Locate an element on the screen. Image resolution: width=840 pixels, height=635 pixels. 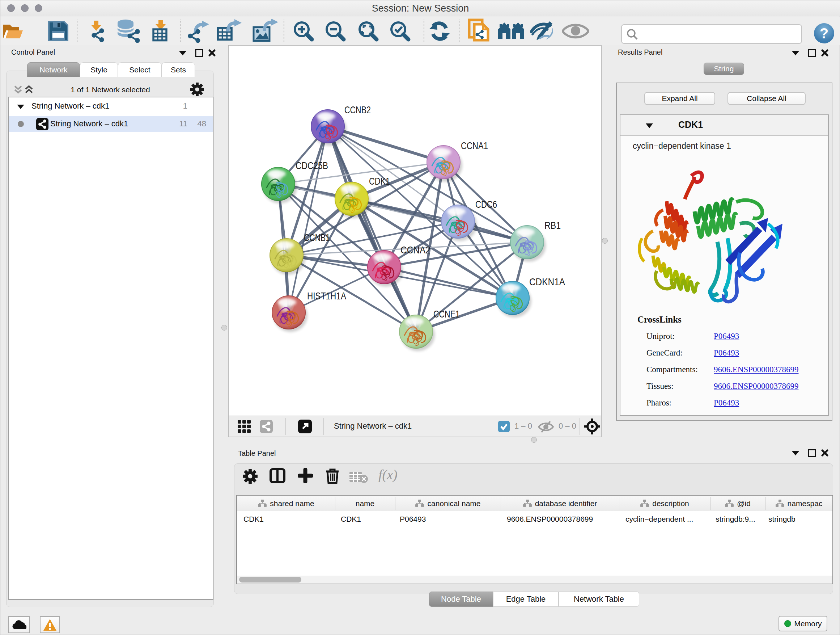
svg-text: CDC25B is located at coordinates (312, 166).